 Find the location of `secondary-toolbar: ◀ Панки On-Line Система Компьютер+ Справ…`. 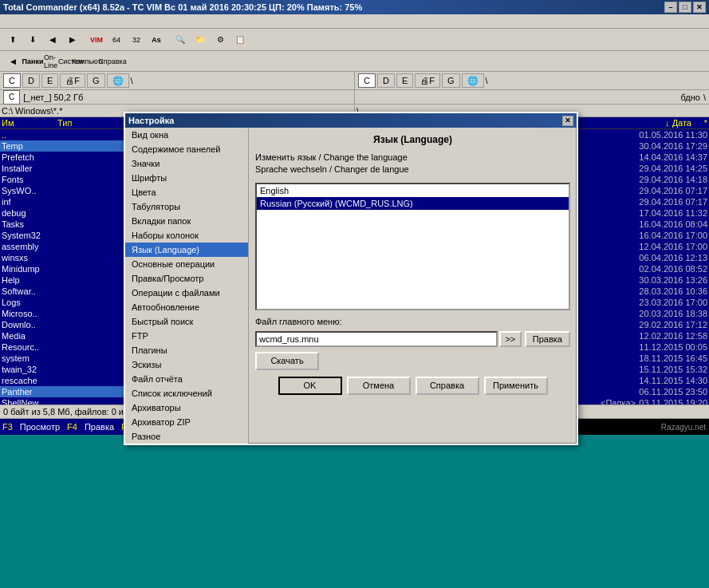

secondary-toolbar: ◀ Панки On-Line Система Компьютер+ Справ… is located at coordinates (354, 61).